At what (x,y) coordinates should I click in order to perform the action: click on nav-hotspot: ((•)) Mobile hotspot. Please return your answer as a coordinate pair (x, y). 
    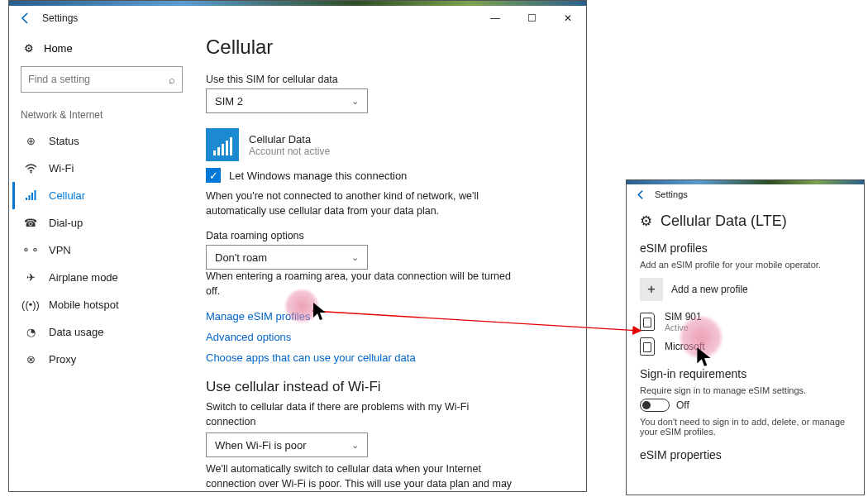
    Looking at the image, I should click on (102, 304).